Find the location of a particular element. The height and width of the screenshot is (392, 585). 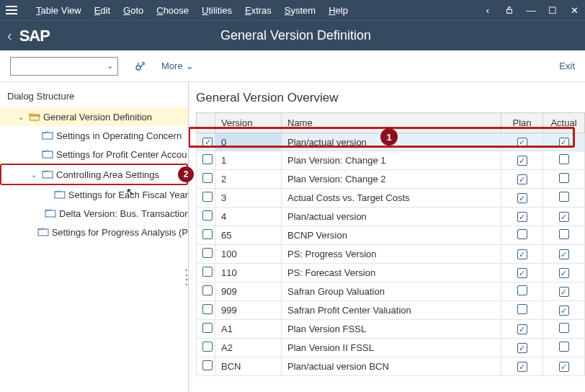

cell-name: Plan Version: Change 2 is located at coordinates (392, 179).